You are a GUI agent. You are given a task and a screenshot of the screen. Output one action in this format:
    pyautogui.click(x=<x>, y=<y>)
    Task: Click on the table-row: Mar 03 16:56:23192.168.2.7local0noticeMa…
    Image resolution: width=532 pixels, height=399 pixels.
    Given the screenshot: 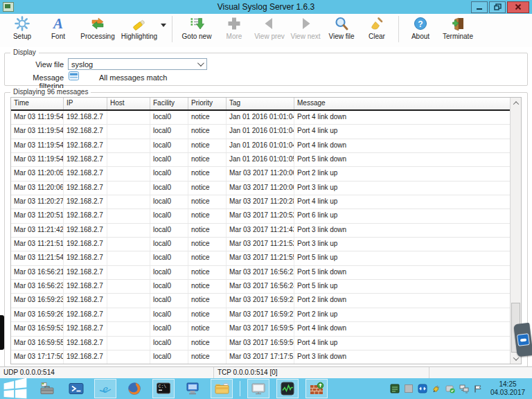 What is the action you would take?
    pyautogui.click(x=260, y=287)
    